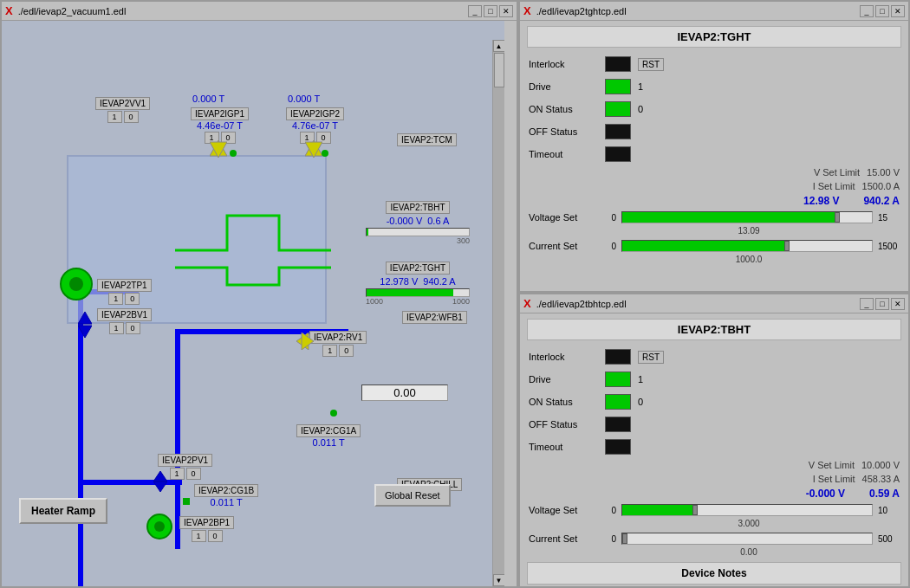  What do you see at coordinates (618, 357) in the screenshot?
I see `tbht-interlock-indicator` at bounding box center [618, 357].